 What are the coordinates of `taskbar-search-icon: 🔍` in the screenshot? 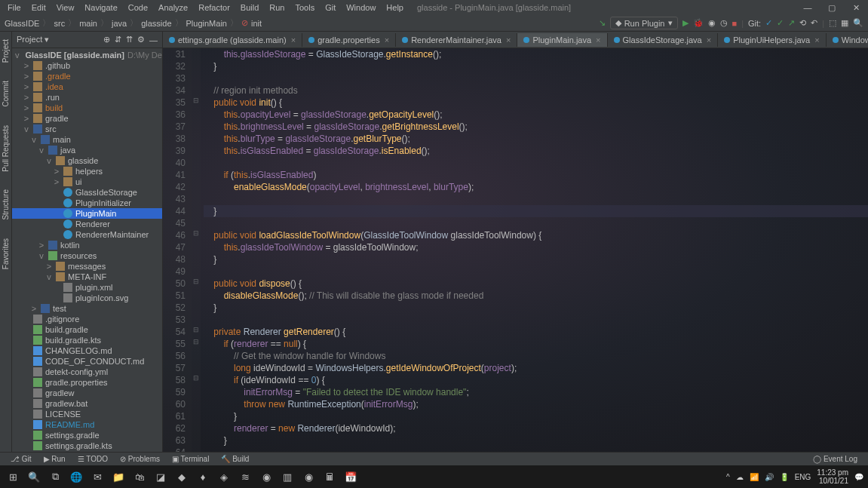 It's located at (34, 477).